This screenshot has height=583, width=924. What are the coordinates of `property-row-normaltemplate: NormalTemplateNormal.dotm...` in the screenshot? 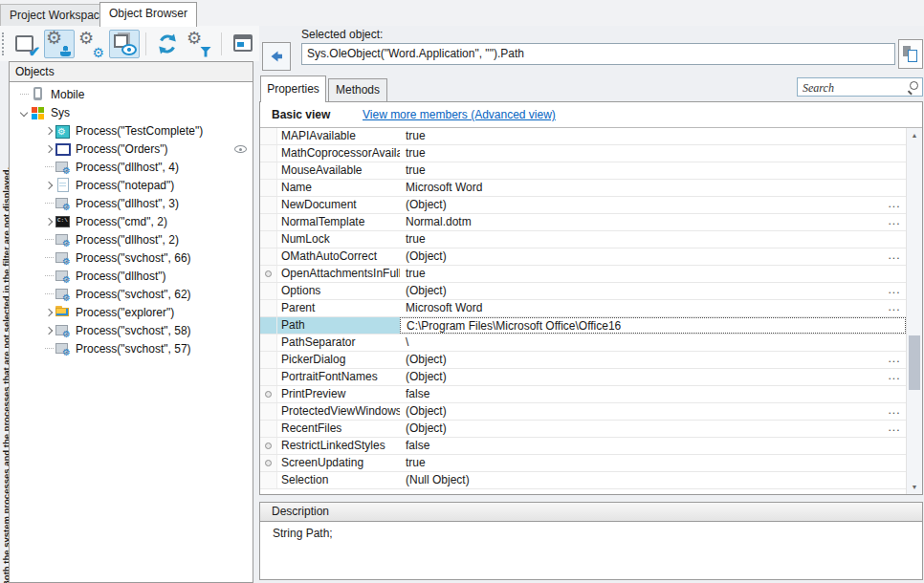 It's located at (583, 223).